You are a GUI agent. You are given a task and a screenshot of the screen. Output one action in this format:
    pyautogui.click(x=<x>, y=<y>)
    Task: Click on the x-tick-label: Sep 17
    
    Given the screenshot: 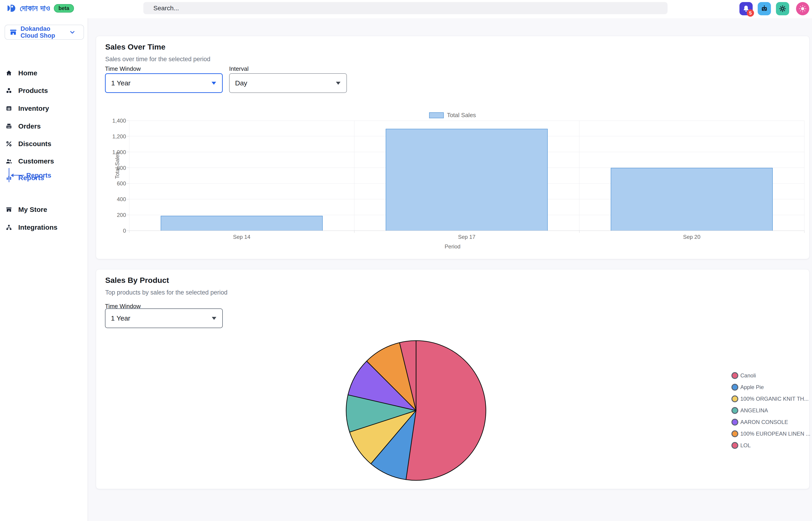 What is the action you would take?
    pyautogui.click(x=467, y=237)
    